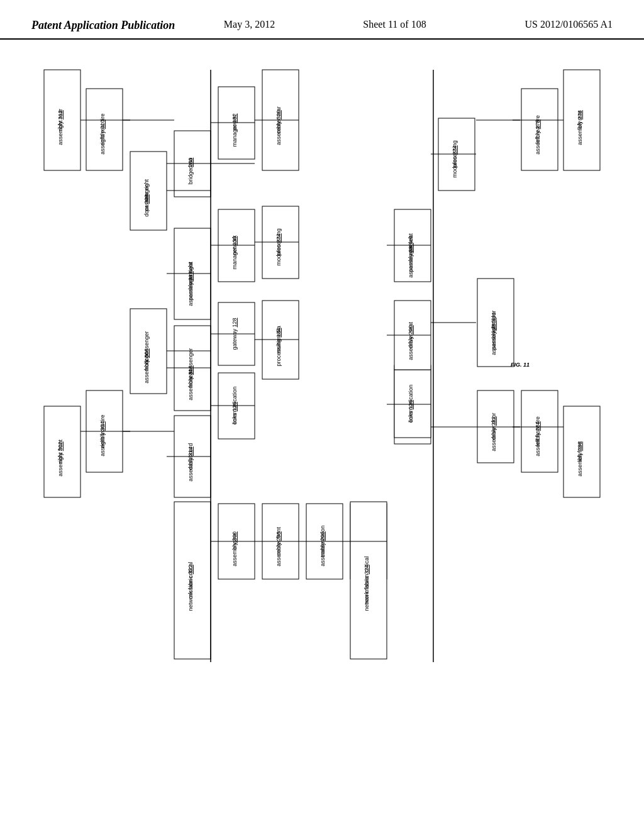 This screenshot has width=644, height=830. What do you see at coordinates (279, 347) in the screenshot?
I see `svg-text: processing 134` at bounding box center [279, 347].